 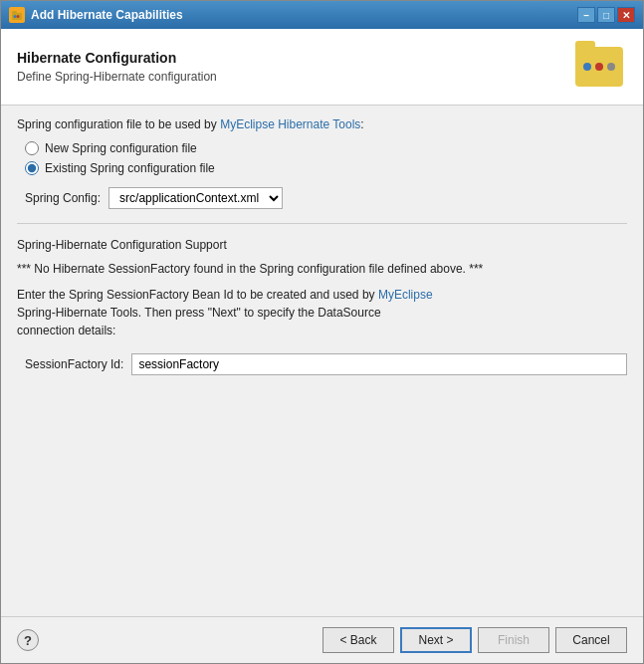 What do you see at coordinates (326, 148) in the screenshot?
I see `radio-new-spring: New Spring configuration file` at bounding box center [326, 148].